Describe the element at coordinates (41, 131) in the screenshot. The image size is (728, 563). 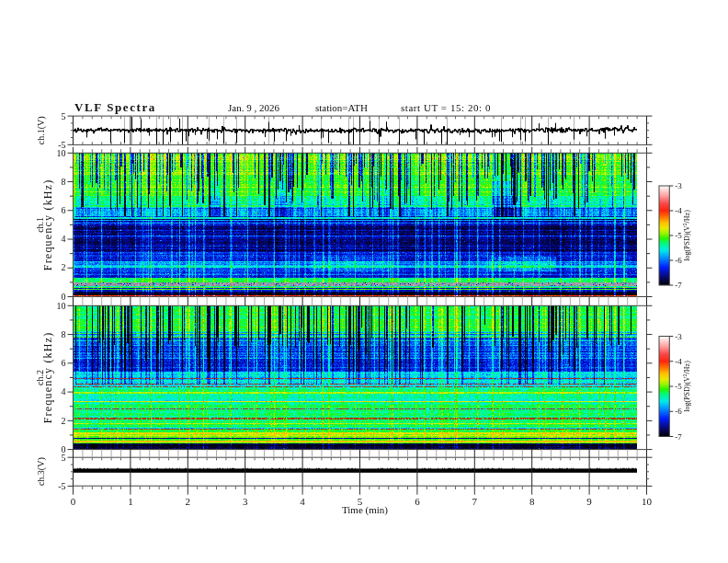
I see `svg-text: ch.1(V)` at that location.